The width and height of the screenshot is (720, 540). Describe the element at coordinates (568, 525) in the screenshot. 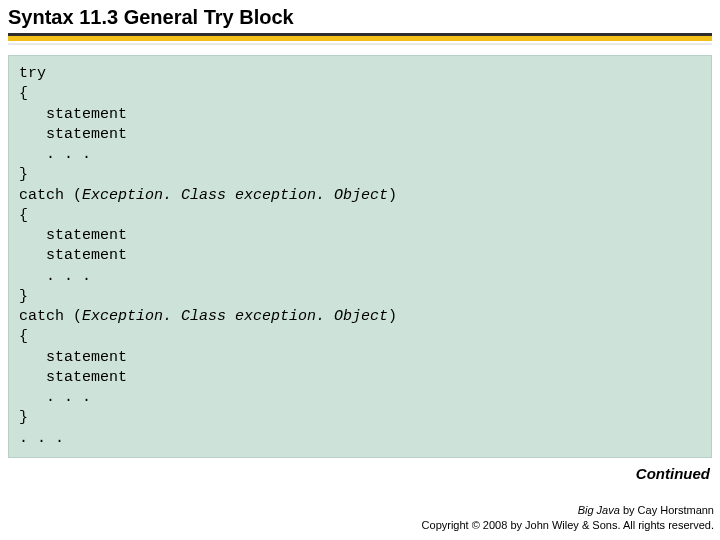

I see `copyright: Copyright © 2008 by John Wiley & Sons. A…` at that location.